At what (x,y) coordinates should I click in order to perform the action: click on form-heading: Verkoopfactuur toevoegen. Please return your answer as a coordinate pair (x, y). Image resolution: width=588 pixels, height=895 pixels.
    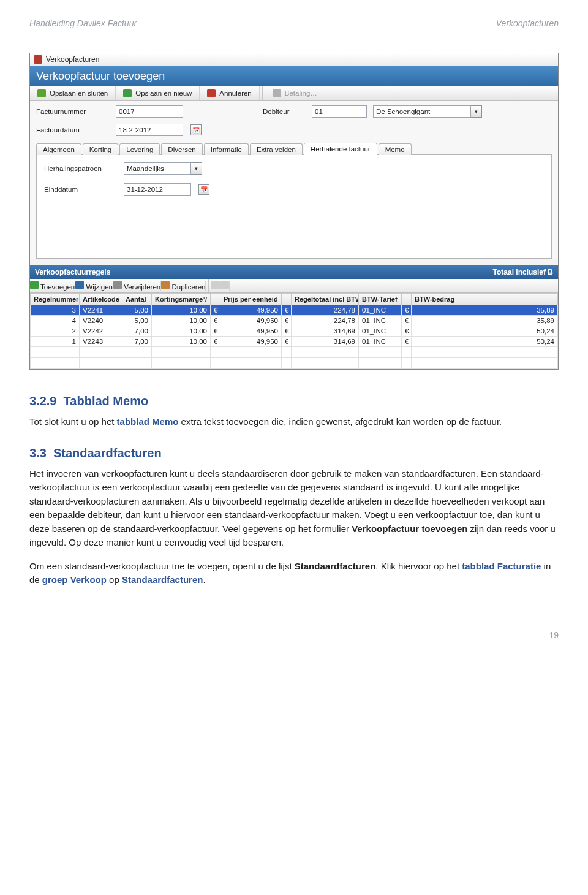
    Looking at the image, I should click on (294, 76).